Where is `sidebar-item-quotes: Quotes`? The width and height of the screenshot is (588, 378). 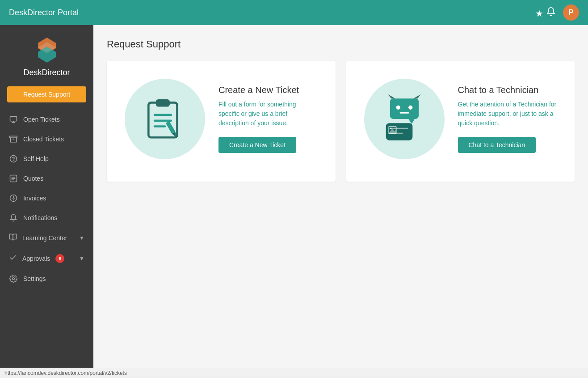 sidebar-item-quotes: Quotes is located at coordinates (46, 178).